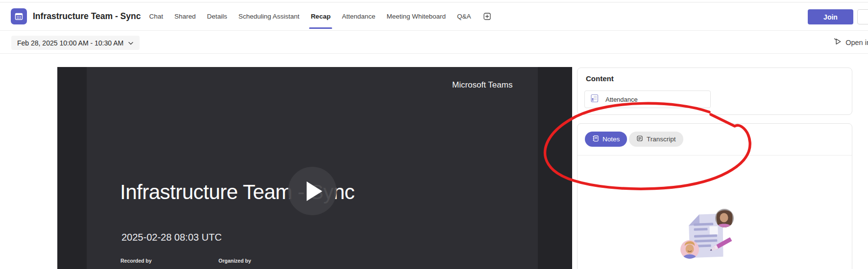  What do you see at coordinates (87, 17) in the screenshot?
I see `page-title: Infrastructure Team - Sync` at bounding box center [87, 17].